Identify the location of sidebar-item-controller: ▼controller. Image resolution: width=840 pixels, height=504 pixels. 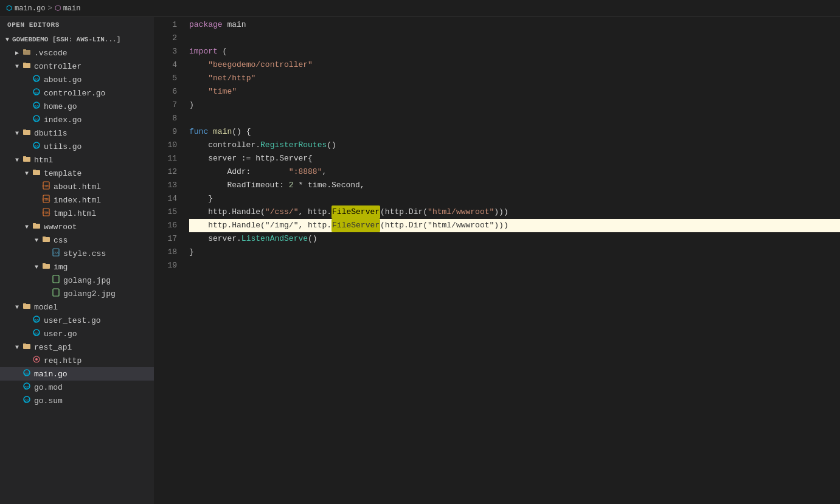
(77, 66).